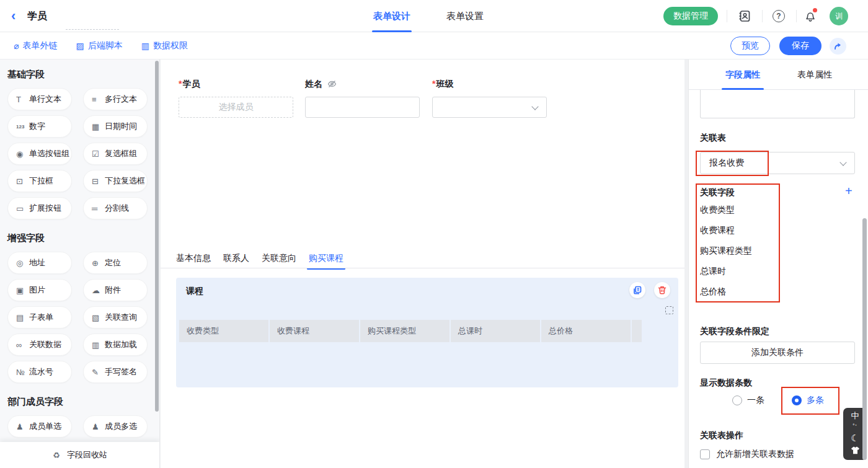 The height and width of the screenshot is (468, 868). Describe the element at coordinates (849, 191) in the screenshot. I see `add-related-field-icon: +` at that location.